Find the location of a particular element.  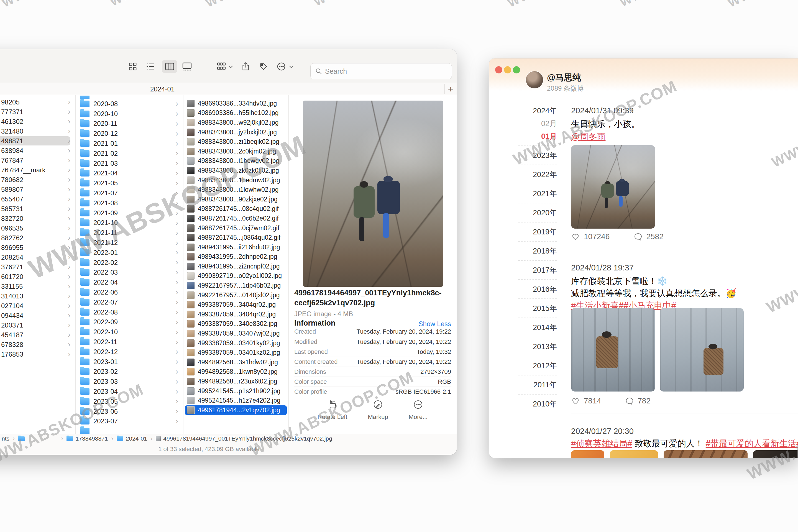

file-row: 4990392719...o02yo1l002.jpg is located at coordinates (236, 276).